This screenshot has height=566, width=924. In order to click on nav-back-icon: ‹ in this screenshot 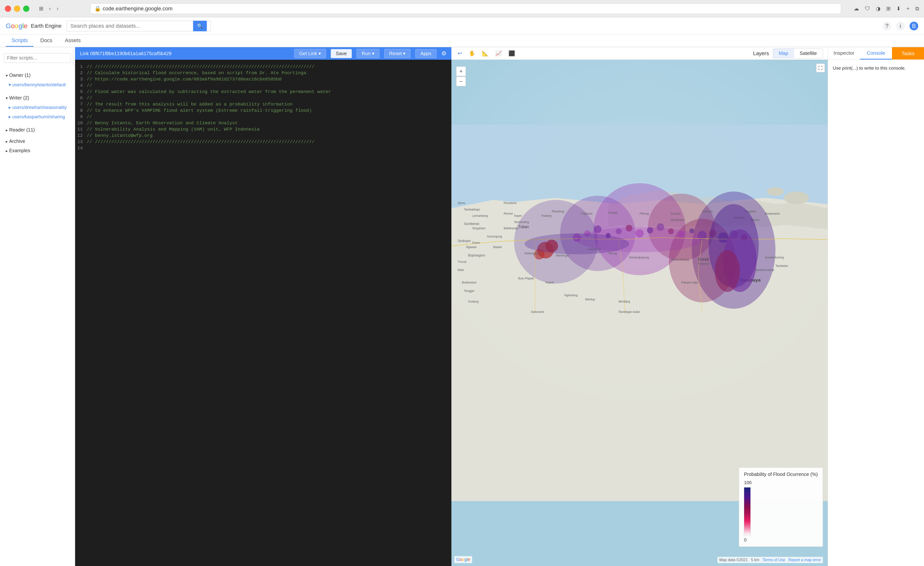, I will do `click(50, 9)`.